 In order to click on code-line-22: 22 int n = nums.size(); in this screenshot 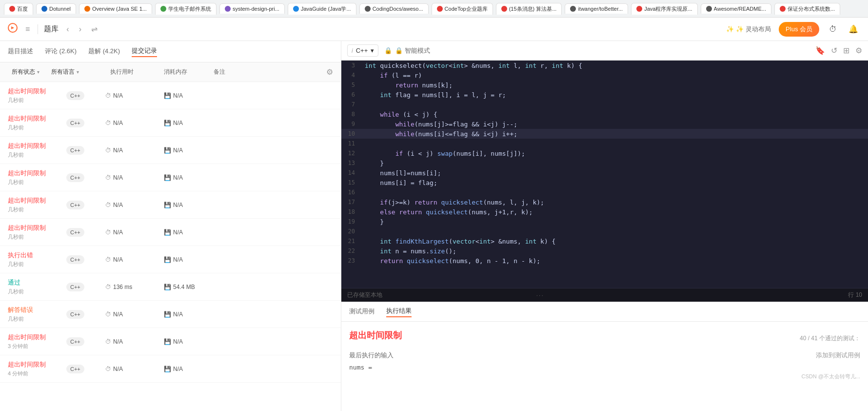, I will do `click(605, 251)`.